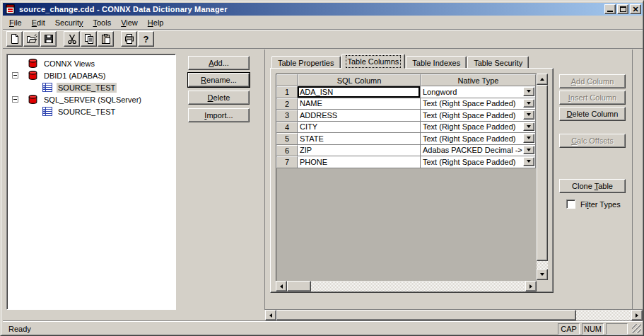  Describe the element at coordinates (478, 151) in the screenshot. I see `native-type-cell: Adabas PACKED Decimal -> Int` at that location.